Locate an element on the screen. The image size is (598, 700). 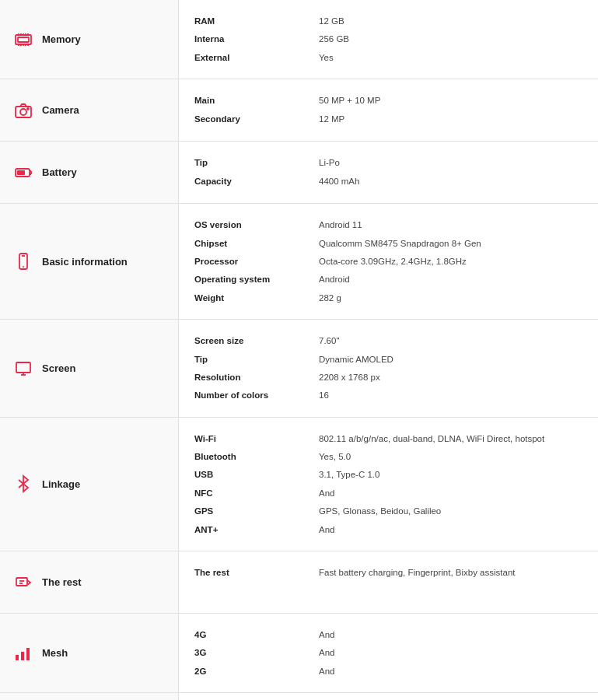
spec-value: Qualcomm SM8475 Snapdragon 8+ Gen is located at coordinates (451, 243).